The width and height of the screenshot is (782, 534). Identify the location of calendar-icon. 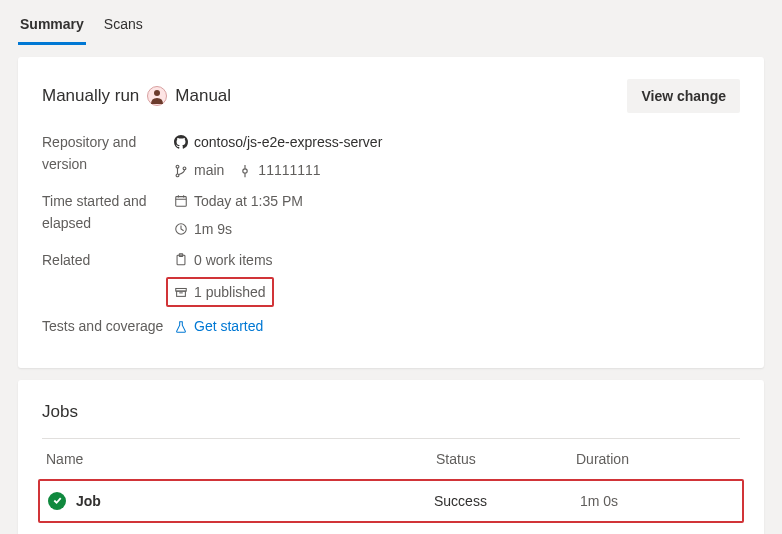
(181, 201).